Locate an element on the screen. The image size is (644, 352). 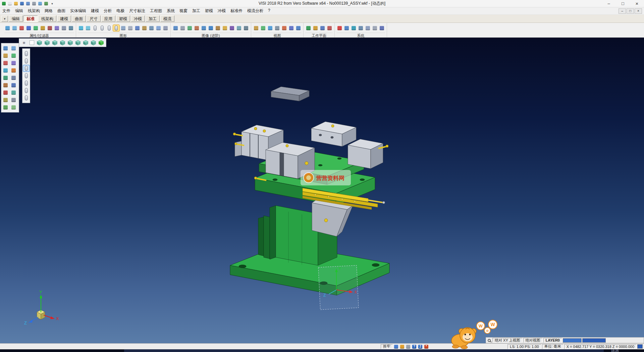
filter-type-icon is located at coordinates (57, 28).